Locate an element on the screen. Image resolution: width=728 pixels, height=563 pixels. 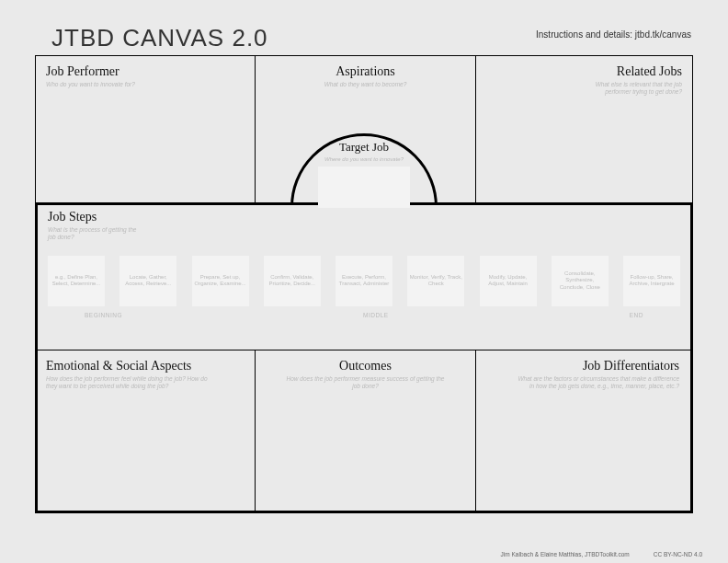
step-card-text: Execute, Perform, Transact, Administer is located at coordinates (364, 282).